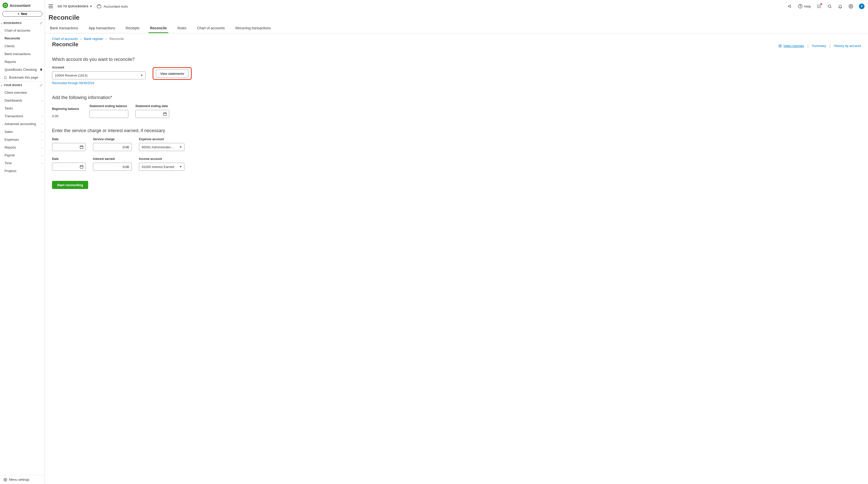 The width and height of the screenshot is (868, 484). I want to click on service-date-input, so click(69, 147).